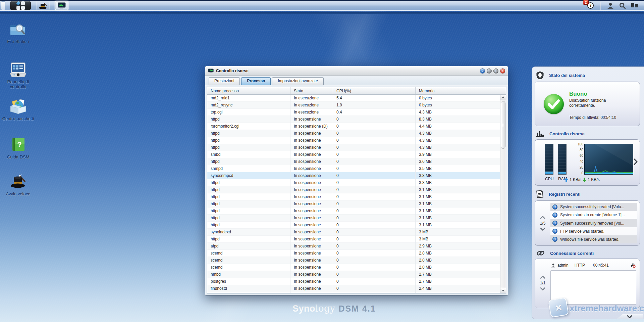  Describe the element at coordinates (543, 229) in the screenshot. I see `logs-page-down` at that location.